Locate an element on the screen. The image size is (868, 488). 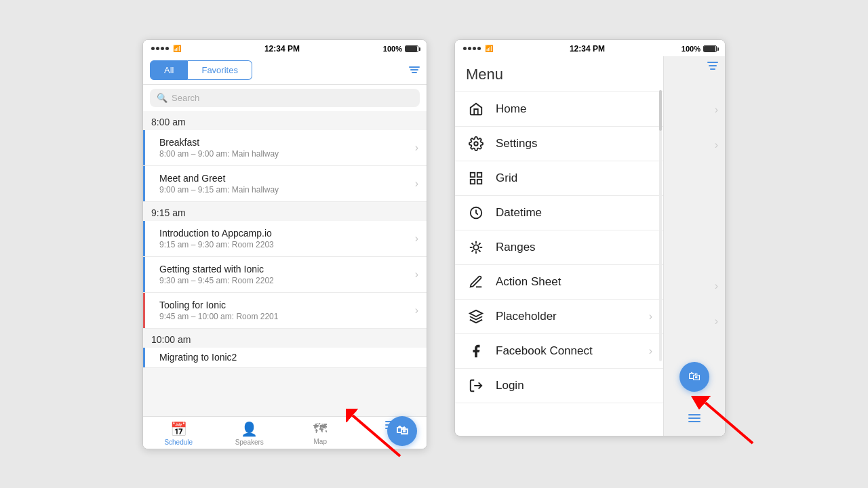
status-bar-left: 📶 12:34 PM 100% is located at coordinates (285, 48).